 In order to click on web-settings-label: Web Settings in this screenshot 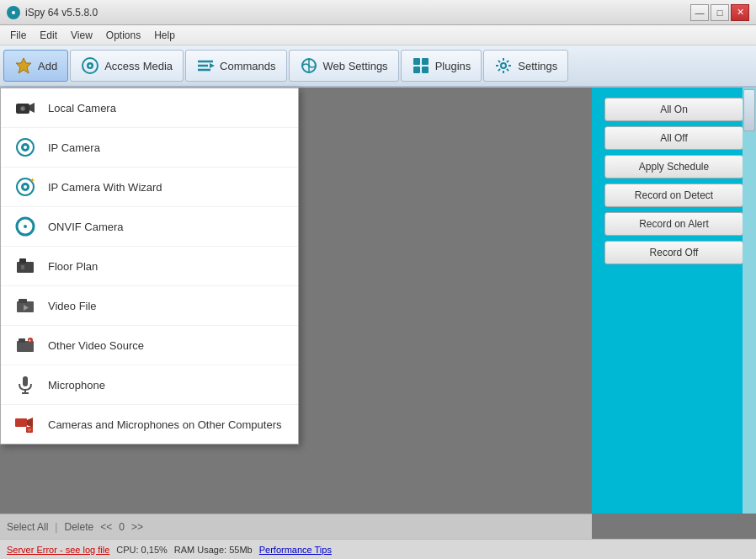, I will do `click(355, 66)`.